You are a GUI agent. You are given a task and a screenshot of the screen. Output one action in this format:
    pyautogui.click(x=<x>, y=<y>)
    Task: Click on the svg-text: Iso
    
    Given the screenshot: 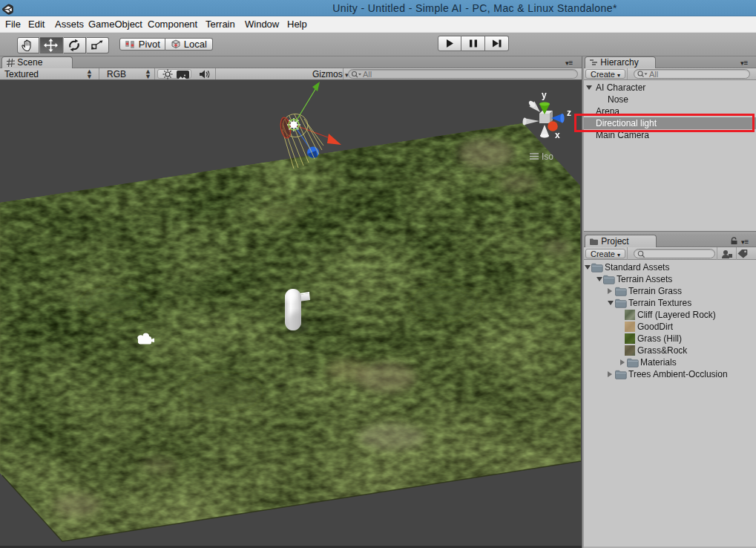 What is the action you would take?
    pyautogui.click(x=548, y=157)
    